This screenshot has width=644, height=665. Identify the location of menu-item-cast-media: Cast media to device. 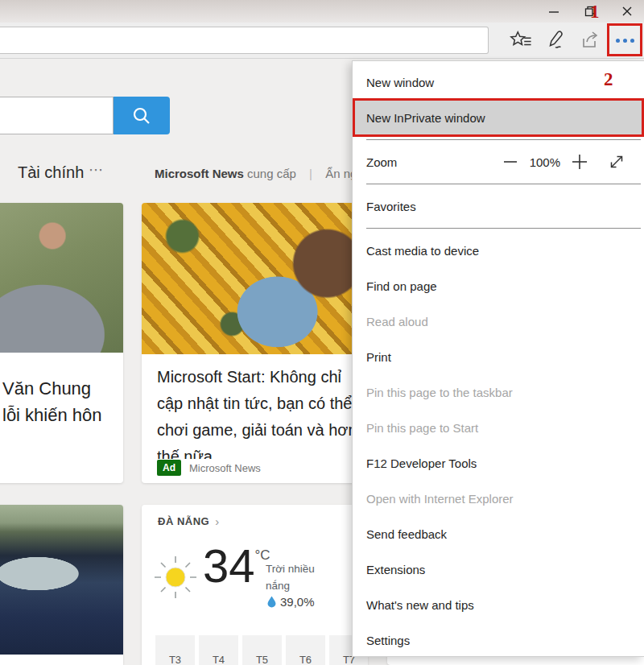
(498, 250).